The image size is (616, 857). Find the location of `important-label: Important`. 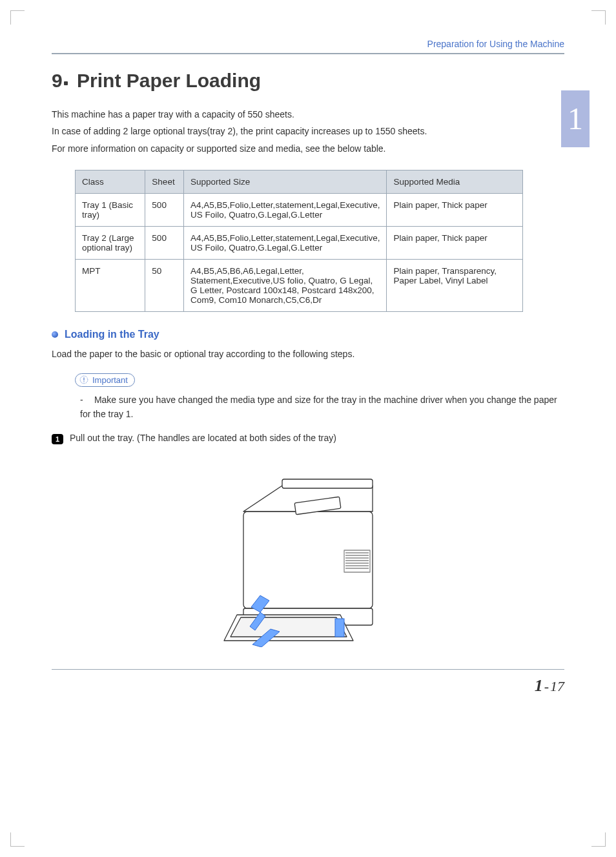

important-label: Important is located at coordinates (110, 380).